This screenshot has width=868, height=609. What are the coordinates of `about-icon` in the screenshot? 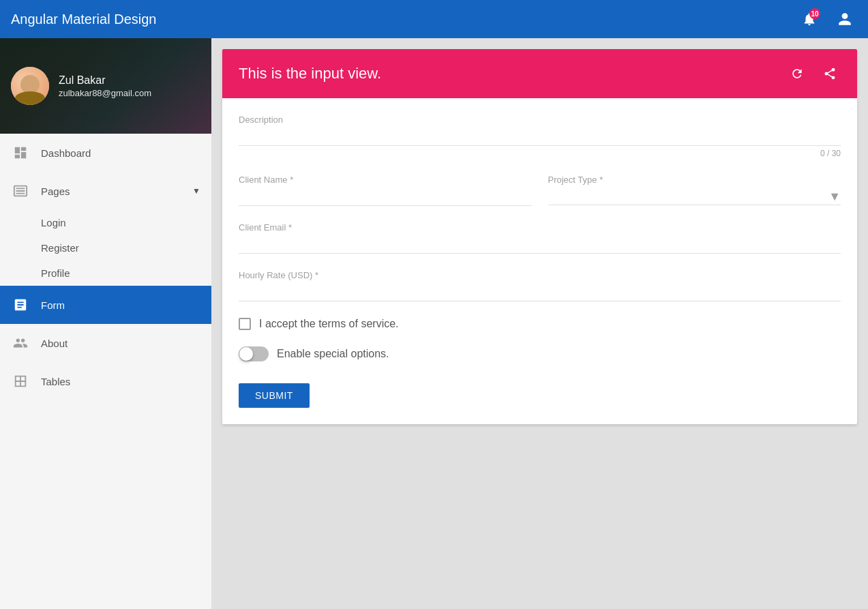 It's located at (20, 343).